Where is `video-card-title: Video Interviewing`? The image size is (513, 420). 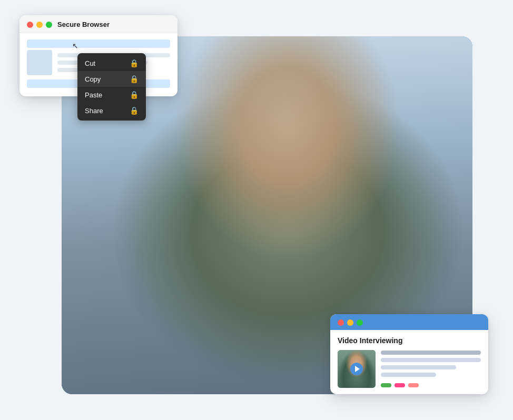
video-card-title: Video Interviewing is located at coordinates (409, 341).